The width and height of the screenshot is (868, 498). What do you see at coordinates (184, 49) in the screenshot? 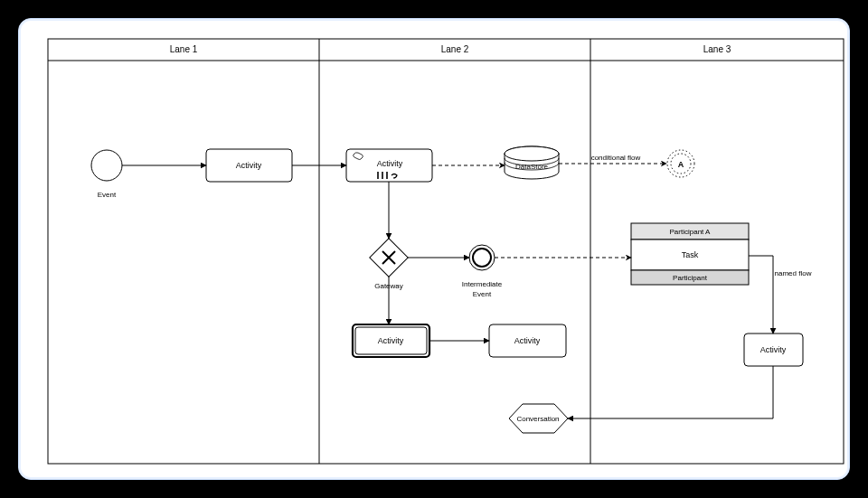
I see `lane1-title: Lane 1` at bounding box center [184, 49].